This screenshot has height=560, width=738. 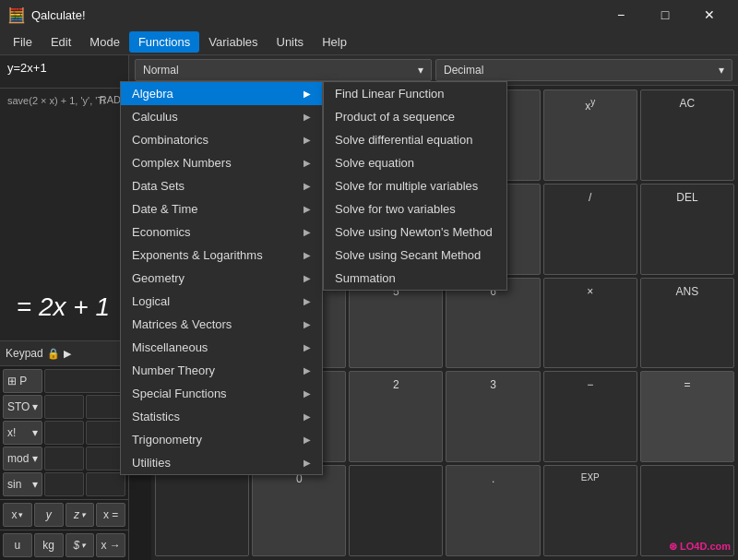 I want to click on menu-edit: Edit, so click(x=61, y=42).